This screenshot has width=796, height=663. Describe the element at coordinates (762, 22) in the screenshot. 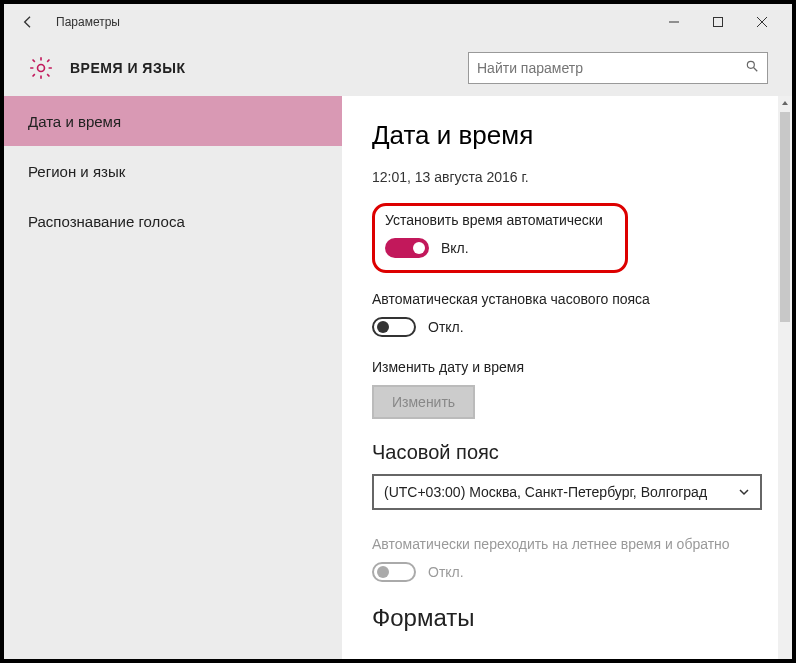

I see `close-button` at that location.